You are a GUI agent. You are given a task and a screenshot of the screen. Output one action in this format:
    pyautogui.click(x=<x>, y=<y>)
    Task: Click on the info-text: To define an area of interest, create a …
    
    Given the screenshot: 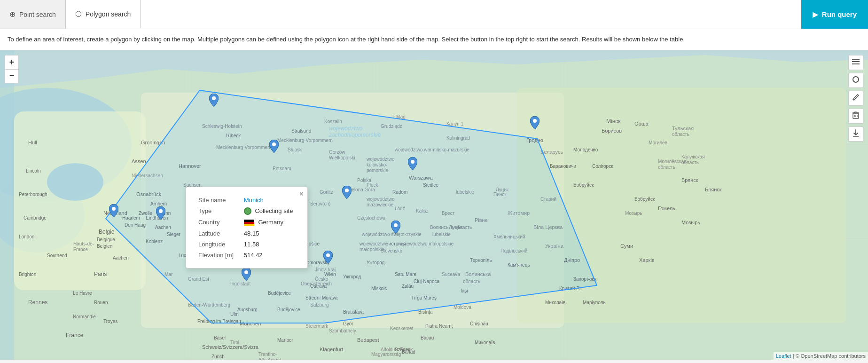 What is the action you would take?
    pyautogui.click(x=346, y=39)
    